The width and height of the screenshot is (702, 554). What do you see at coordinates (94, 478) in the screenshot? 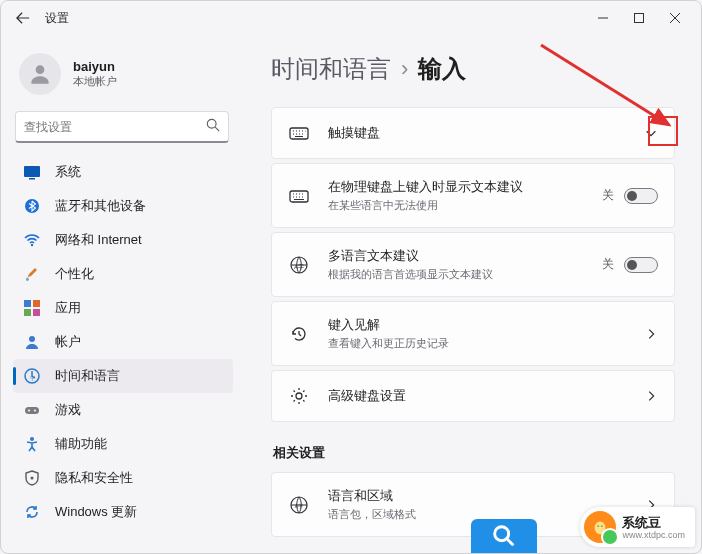
I see `sidebar-item-label: 隐私和安全性` at bounding box center [94, 478].